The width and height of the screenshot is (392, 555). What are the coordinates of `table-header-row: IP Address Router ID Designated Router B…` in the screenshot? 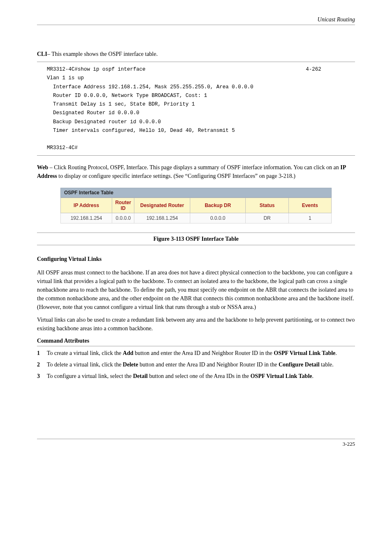 It's located at (196, 205).